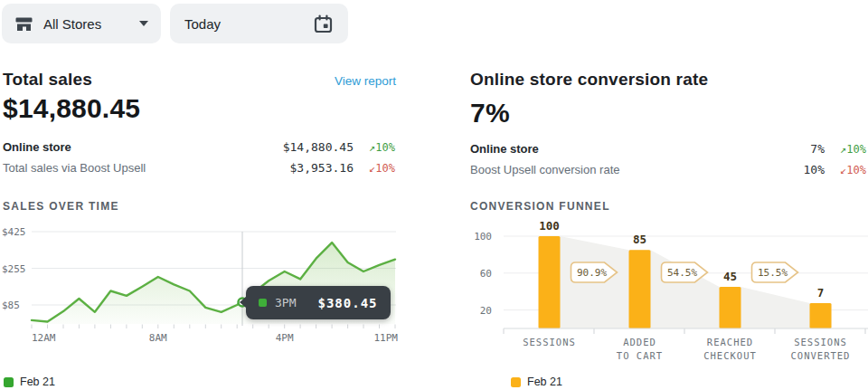 Image resolution: width=868 pixels, height=390 pixels. What do you see at coordinates (772, 273) in the screenshot?
I see `svg-text: 15.5%` at bounding box center [772, 273].